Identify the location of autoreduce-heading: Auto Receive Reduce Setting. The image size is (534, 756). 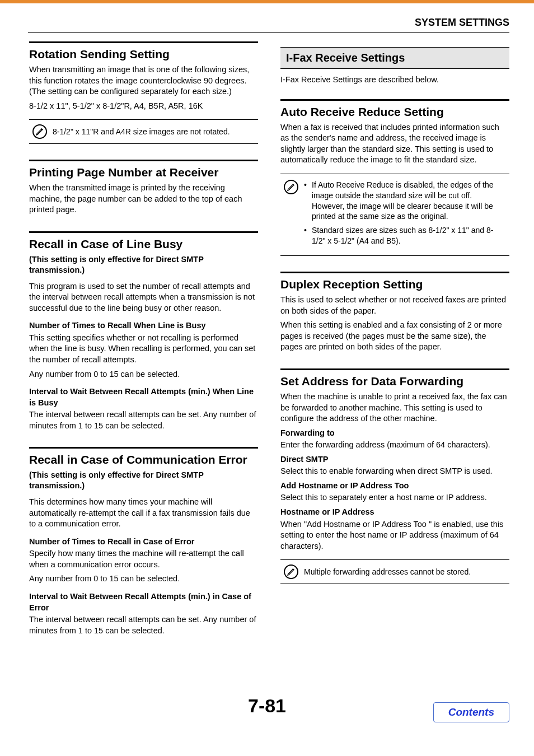
(395, 112).